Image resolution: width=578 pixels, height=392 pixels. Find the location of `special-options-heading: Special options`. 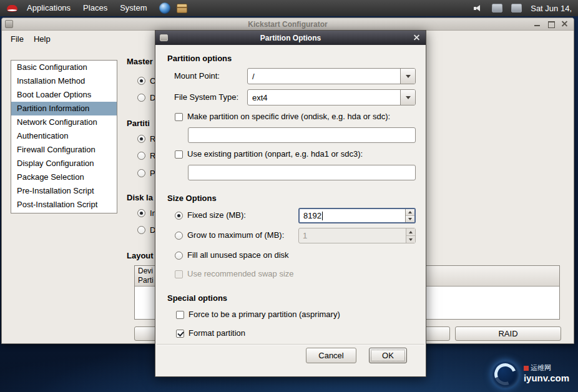

special-options-heading: Special options is located at coordinates (197, 298).